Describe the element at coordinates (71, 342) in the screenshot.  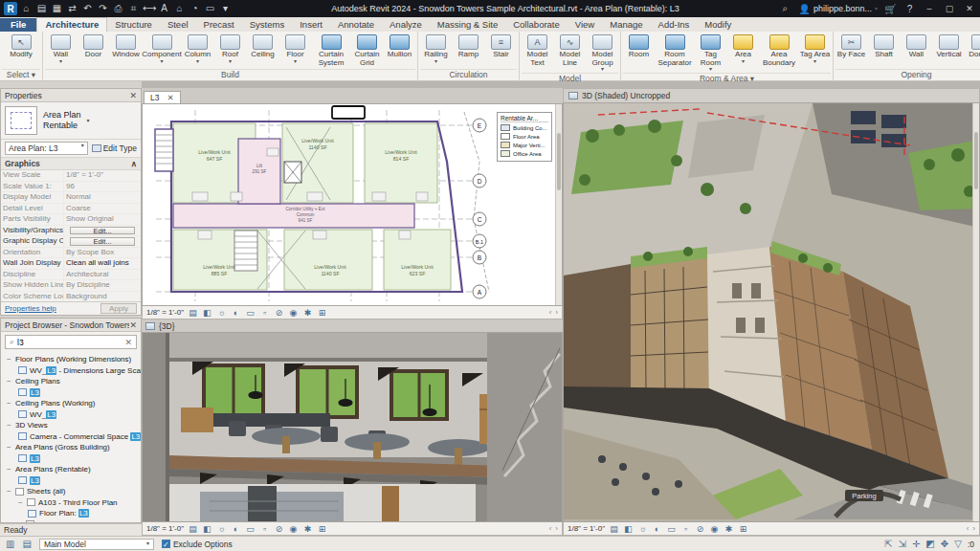
I see `browser-search: ⌕ ✕` at that location.